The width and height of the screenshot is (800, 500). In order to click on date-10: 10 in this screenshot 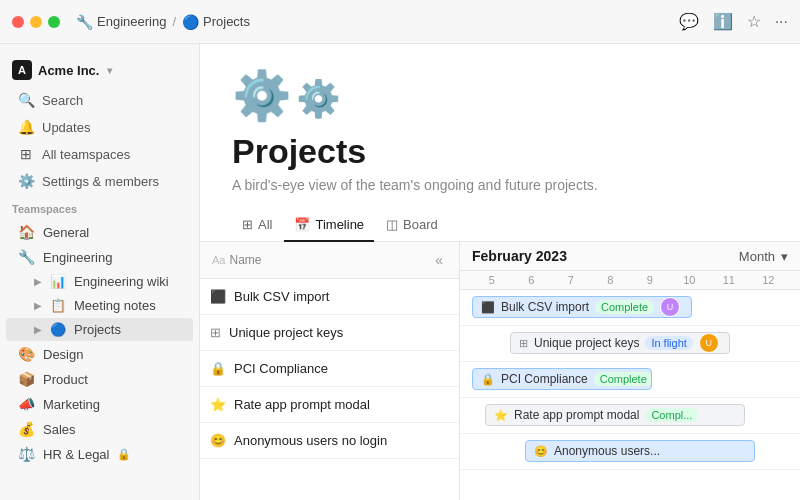, I will do `click(690, 280)`.